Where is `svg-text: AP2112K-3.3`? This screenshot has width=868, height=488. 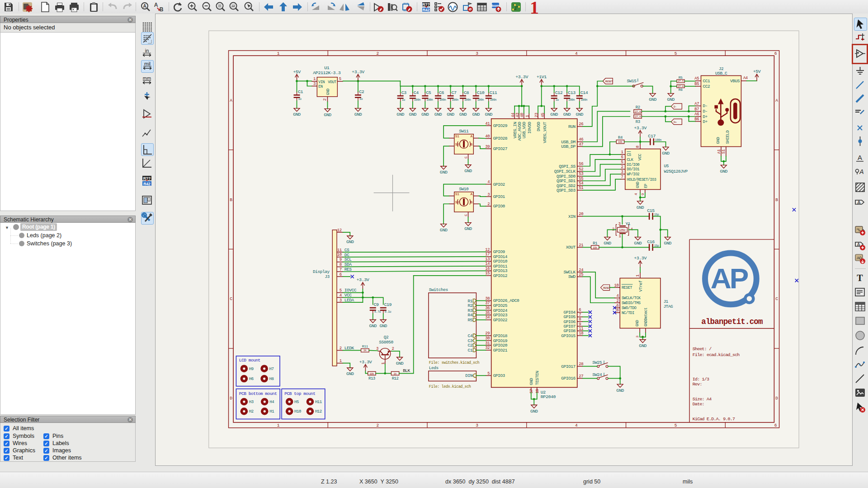
svg-text: AP2112K-3.3 is located at coordinates (326, 73).